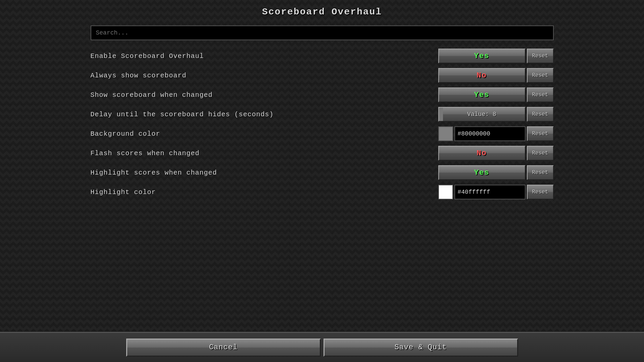 Image resolution: width=644 pixels, height=362 pixels. What do you see at coordinates (540, 95) in the screenshot?
I see `reset-show-scoreboard-when-changed: Reset` at bounding box center [540, 95].